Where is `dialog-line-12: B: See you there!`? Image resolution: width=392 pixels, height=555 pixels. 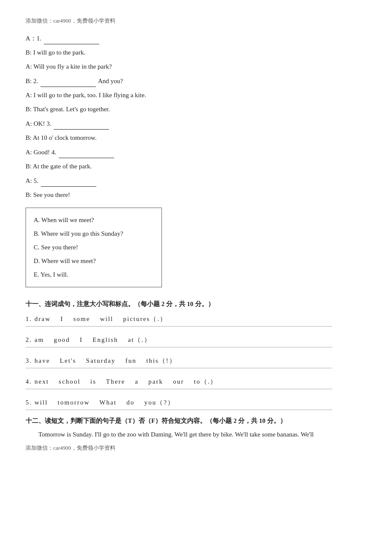
dialog-line-12: B: See you there! is located at coordinates (196, 195).